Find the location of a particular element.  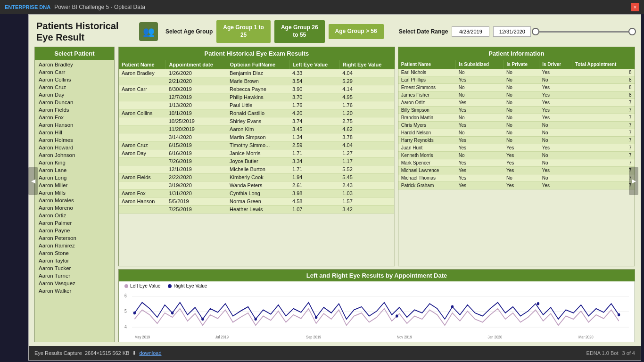

sidebar-patient-item: Aaron Ortiz is located at coordinates (74, 215).